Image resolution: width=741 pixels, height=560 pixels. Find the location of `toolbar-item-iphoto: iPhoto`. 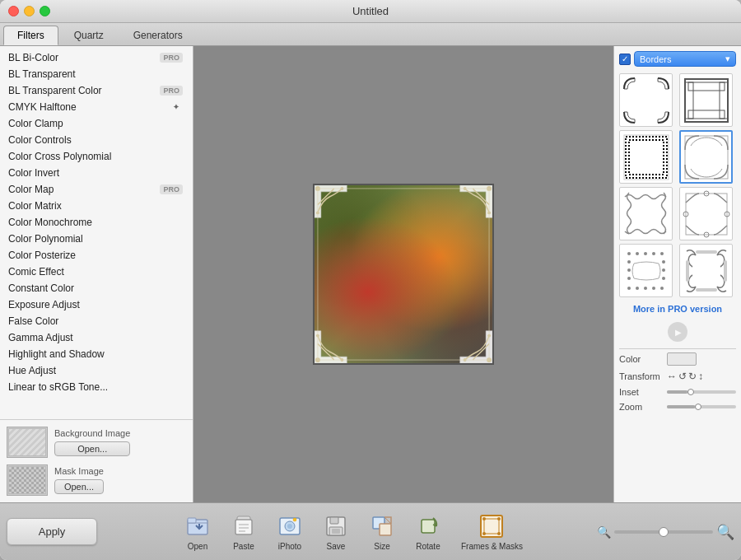

toolbar-item-iphoto: iPhoto is located at coordinates (290, 532).